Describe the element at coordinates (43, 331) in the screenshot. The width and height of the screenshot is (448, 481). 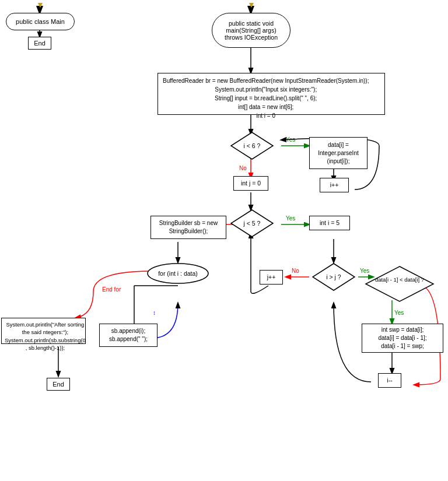
I see `node-print-result: System.out.println("After sorting the sa…` at that location.